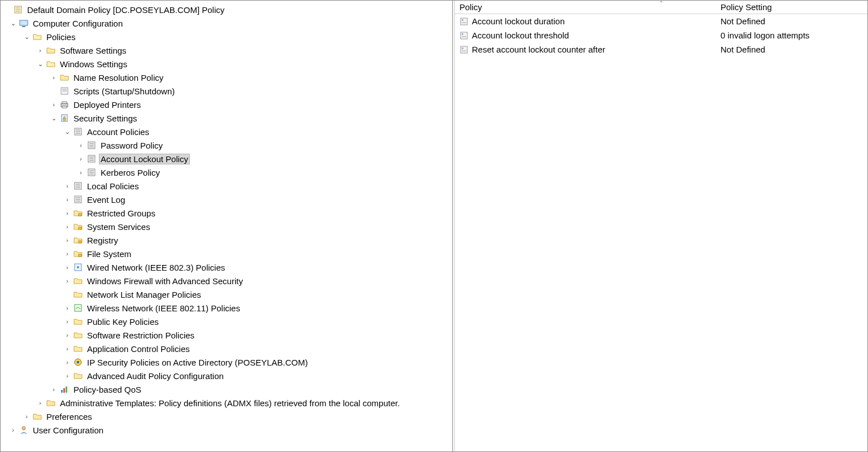 The width and height of the screenshot is (868, 452). Describe the element at coordinates (138, 349) in the screenshot. I see `tree-label: Application Control Policies` at that location.